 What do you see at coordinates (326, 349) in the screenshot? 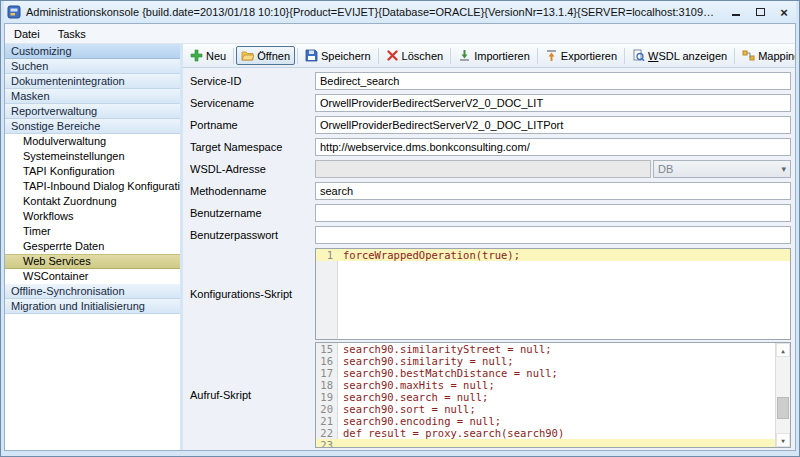
I see `line-number: 15` at bounding box center [326, 349].